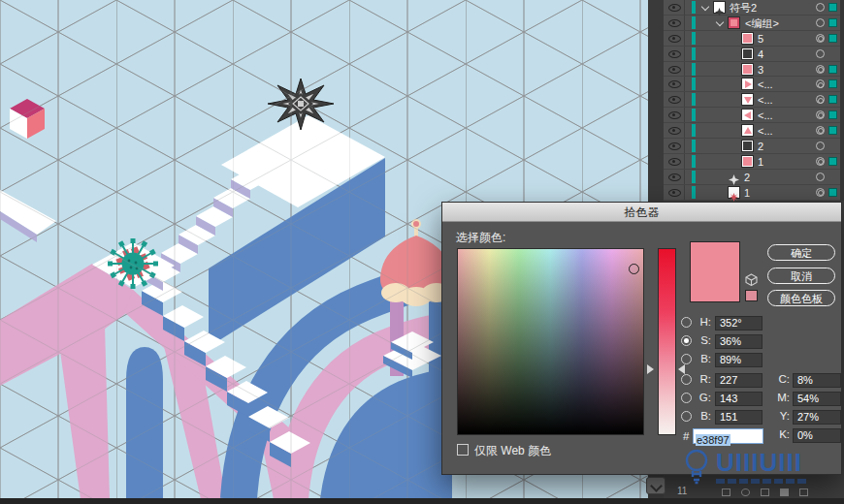  What do you see at coordinates (817, 399) in the screenshot?
I see `input-m: 54%` at bounding box center [817, 399].